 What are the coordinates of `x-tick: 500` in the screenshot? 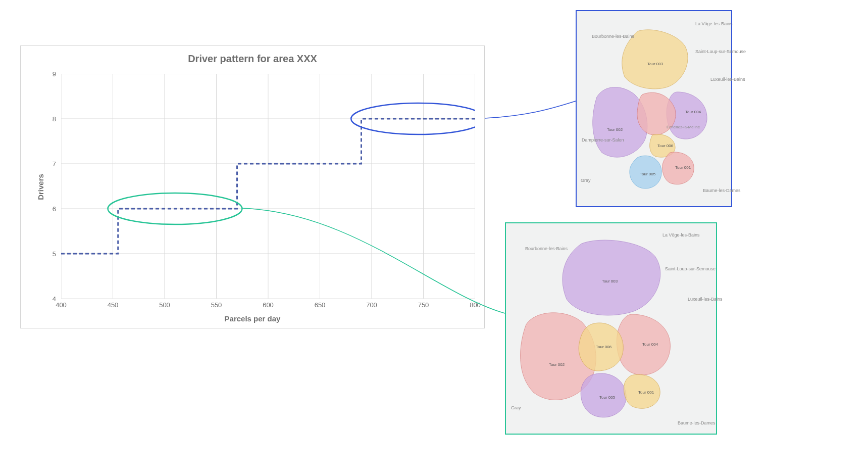 It's located at (165, 305).